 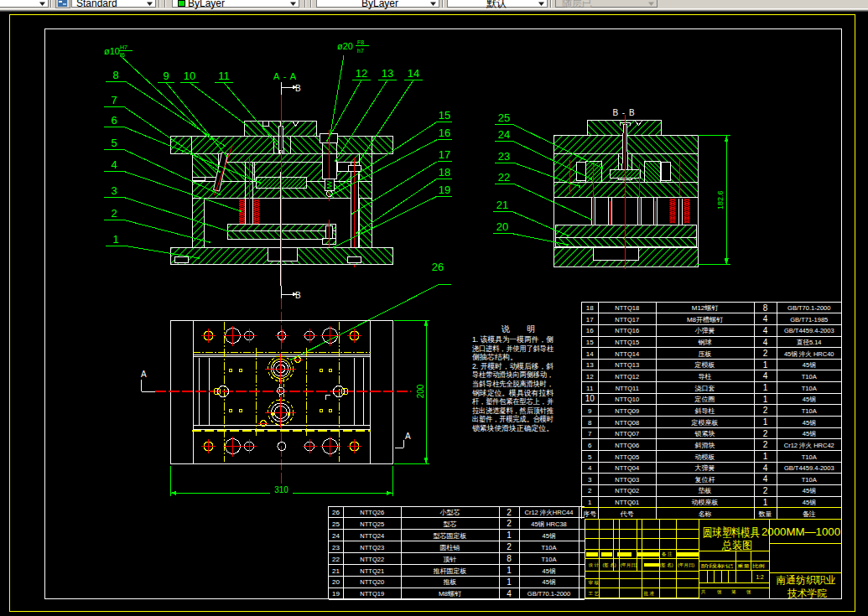 I want to click on svg-text: NTTQ18, so click(x=627, y=308).